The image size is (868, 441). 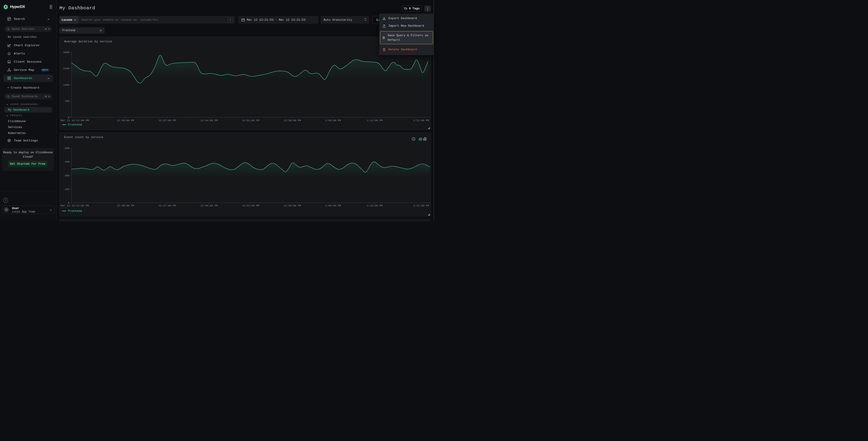 I want to click on svg-text: 210K, so click(x=66, y=68).